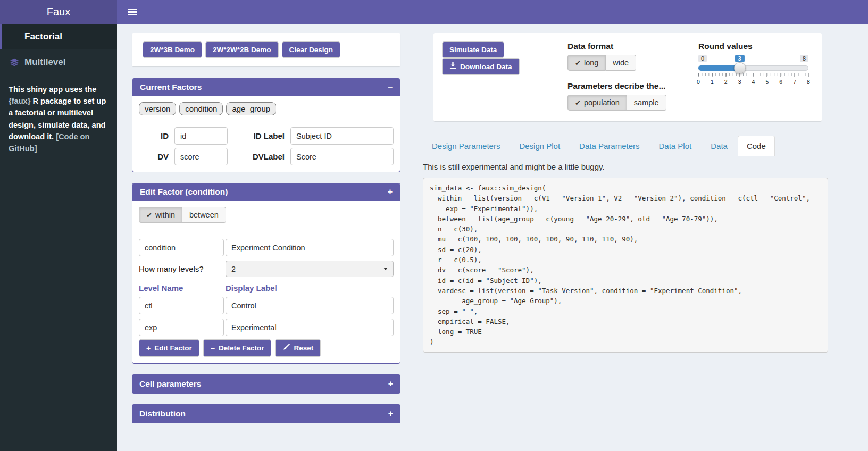  What do you see at coordinates (59, 62) in the screenshot?
I see `sidebar-item-multilevel: Multilevel` at bounding box center [59, 62].